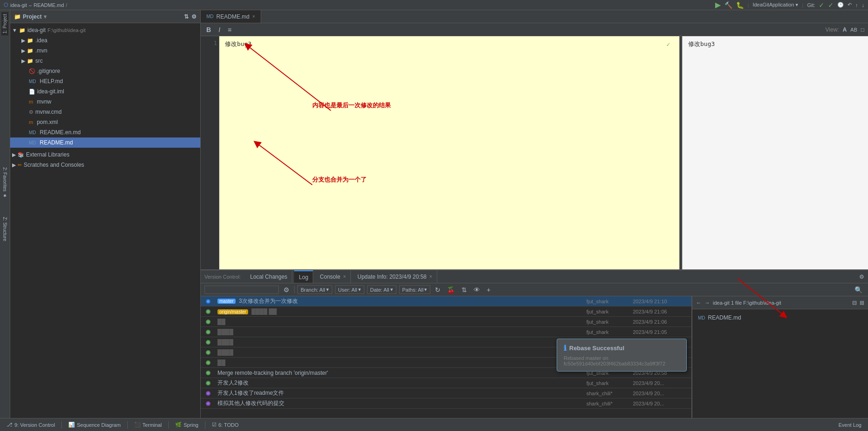 This screenshot has width=868, height=431. Describe the element at coordinates (776, 5) in the screenshot. I see `branch-dropdown: IdeaGitApplication ▾` at that location.